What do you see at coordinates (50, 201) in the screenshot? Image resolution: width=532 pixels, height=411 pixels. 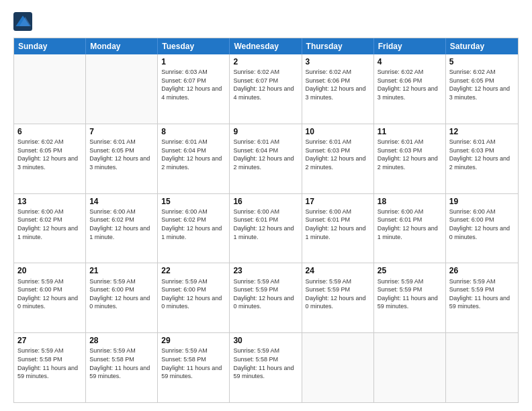 I see `day-number: 13` at bounding box center [50, 201].